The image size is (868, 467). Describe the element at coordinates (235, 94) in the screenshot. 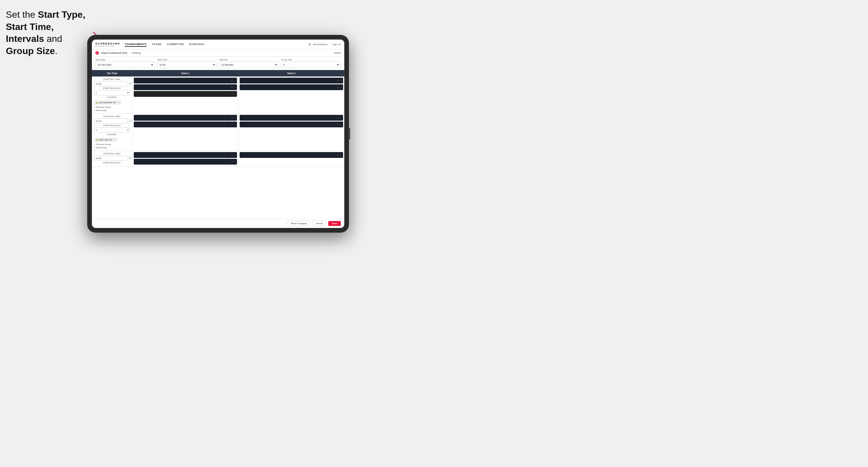

I see `g1-t1-p3-edit: ○` at that location.